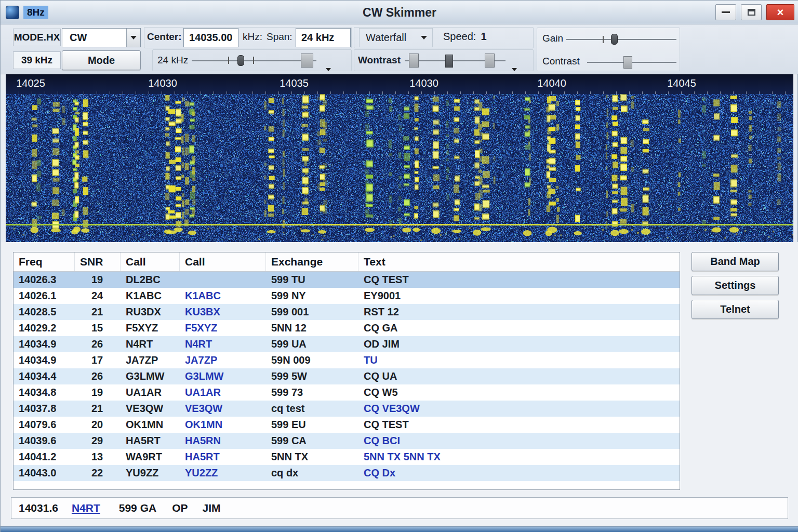  Describe the element at coordinates (399, 49) in the screenshot. I see `toolbar: MODE.HX CW Center: 14035.00 kHz: Span: 2…` at that location.